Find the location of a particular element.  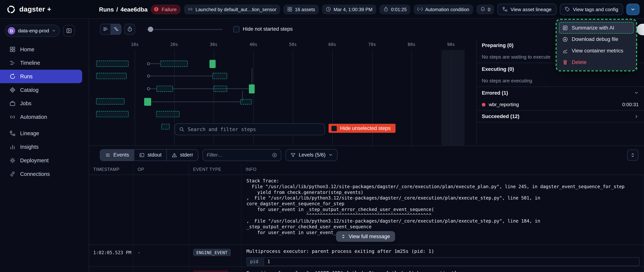

gantt-search-box is located at coordinates (250, 129).